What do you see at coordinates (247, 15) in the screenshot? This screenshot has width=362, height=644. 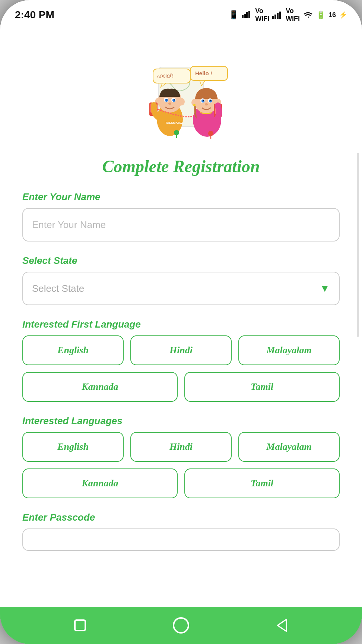 I see `signal-icon` at bounding box center [247, 15].